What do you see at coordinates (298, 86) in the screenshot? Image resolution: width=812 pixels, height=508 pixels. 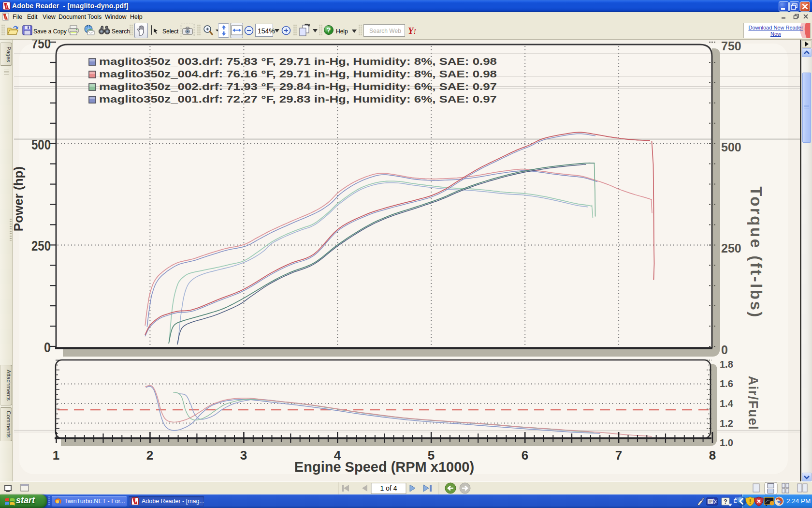 I see `svg-text:maglito350z_002.drf: 71.93 °F,: maglito350z_002.drf: 71.93 °F, 29.84 in-…` at bounding box center [298, 86].